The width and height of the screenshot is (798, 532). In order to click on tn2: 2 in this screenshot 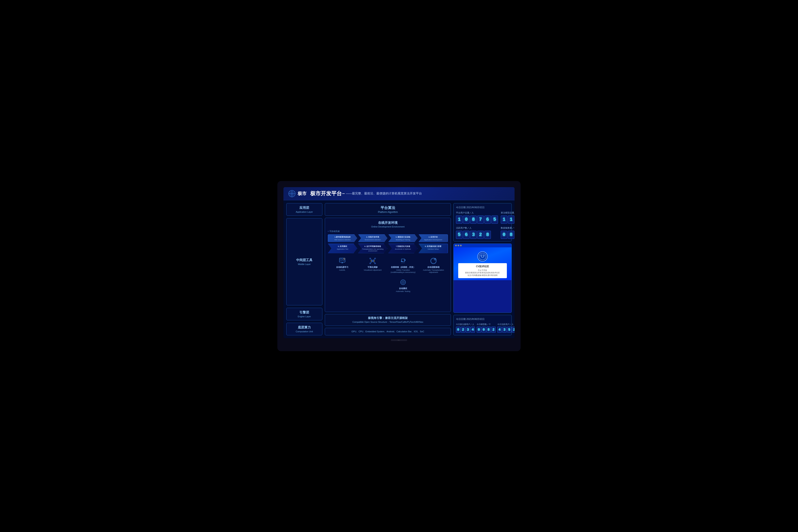, I will do `click(463, 330)`.